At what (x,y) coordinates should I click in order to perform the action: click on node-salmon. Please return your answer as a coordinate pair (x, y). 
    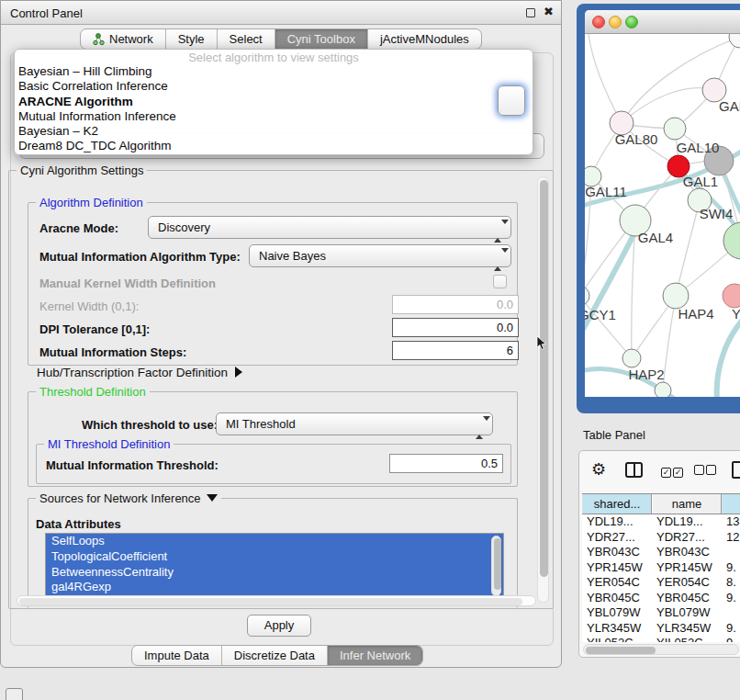
    Looking at the image, I should click on (731, 296).